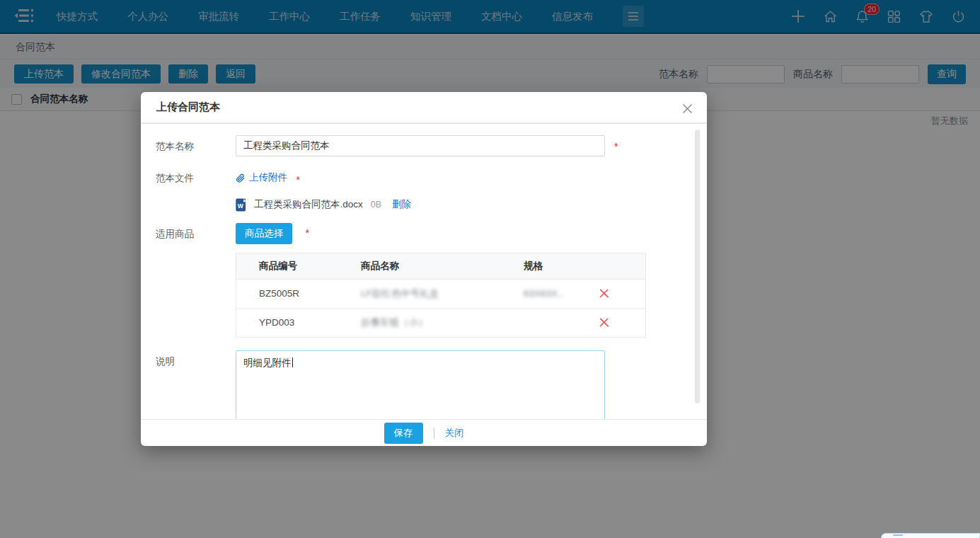 This screenshot has width=980, height=538. I want to click on file-delete-link: 删除, so click(402, 205).